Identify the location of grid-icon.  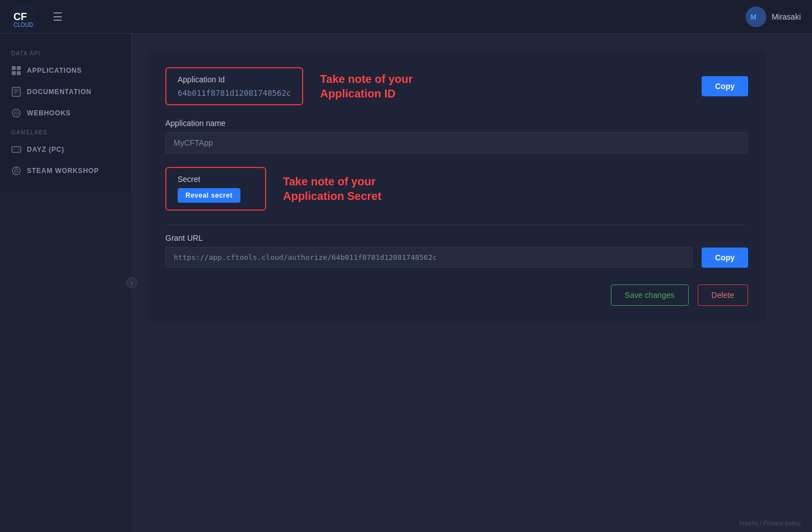
(16, 71).